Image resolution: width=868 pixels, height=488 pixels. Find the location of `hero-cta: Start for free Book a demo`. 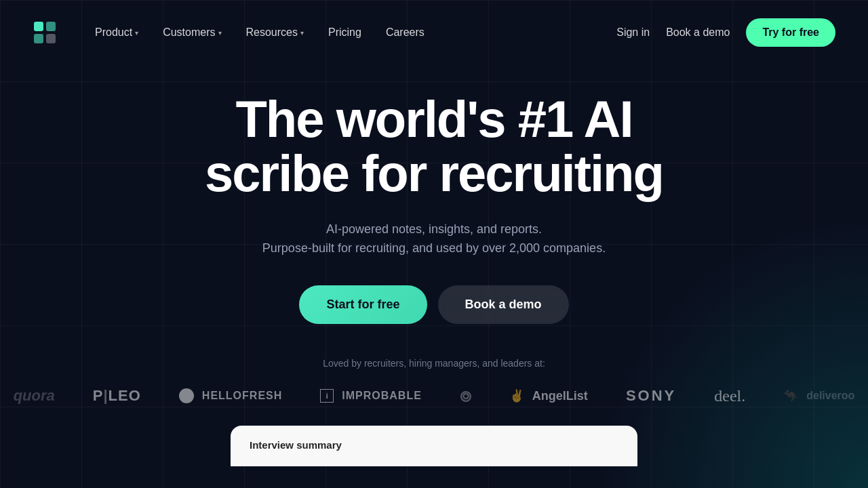

hero-cta: Start for free Book a demo is located at coordinates (434, 305).